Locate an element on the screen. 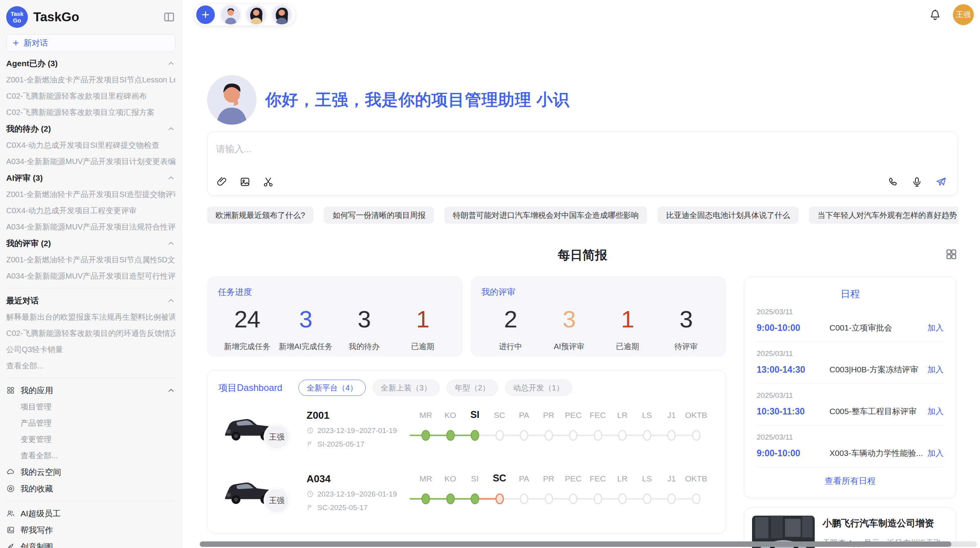 This screenshot has height=548, width=980. app-sub-item: 查看全部... is located at coordinates (91, 456).